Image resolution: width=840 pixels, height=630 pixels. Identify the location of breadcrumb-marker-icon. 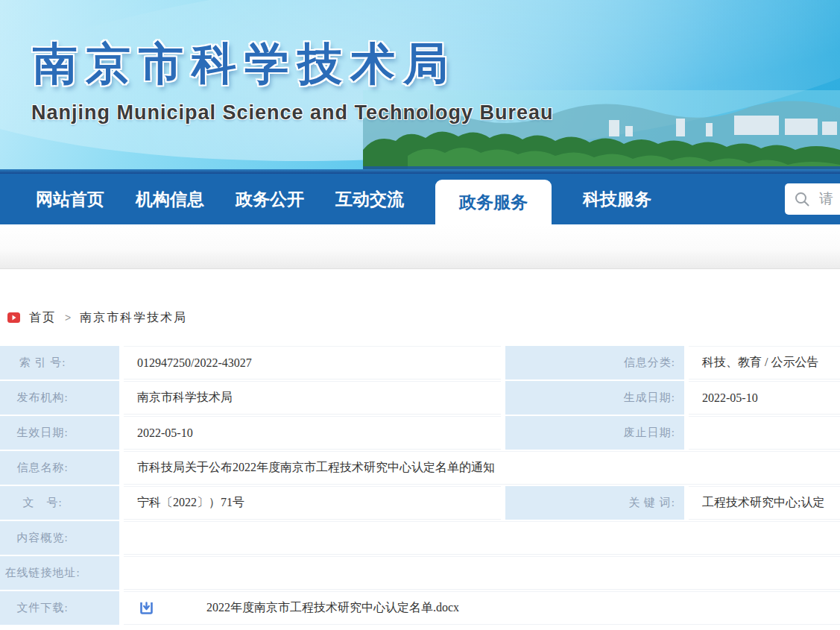
(13, 318).